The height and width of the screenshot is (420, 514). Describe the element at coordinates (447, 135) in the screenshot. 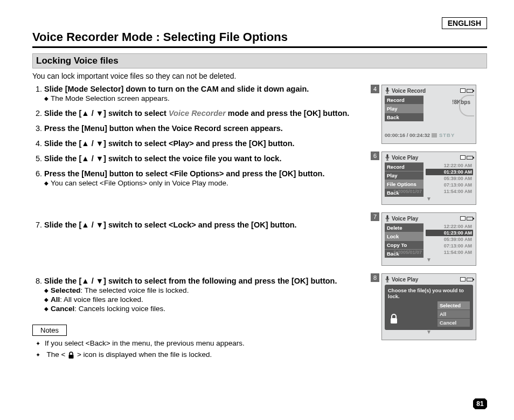

I see `state-text: STBY` at that location.